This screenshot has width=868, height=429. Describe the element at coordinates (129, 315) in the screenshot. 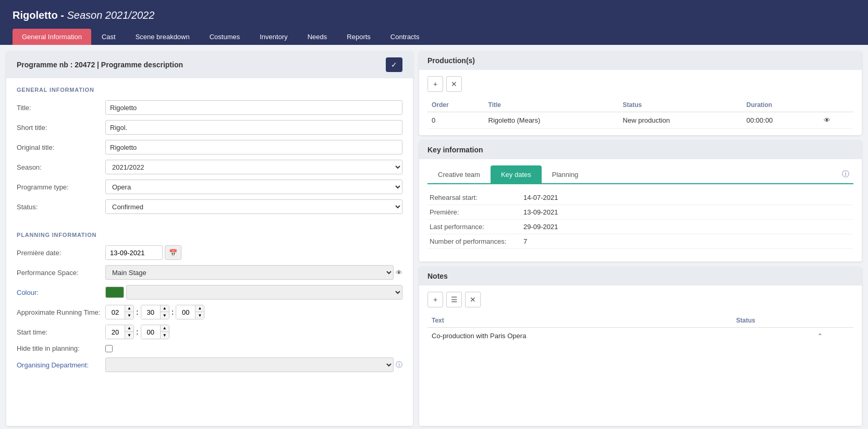

I see `hours-down-button: ▼` at that location.